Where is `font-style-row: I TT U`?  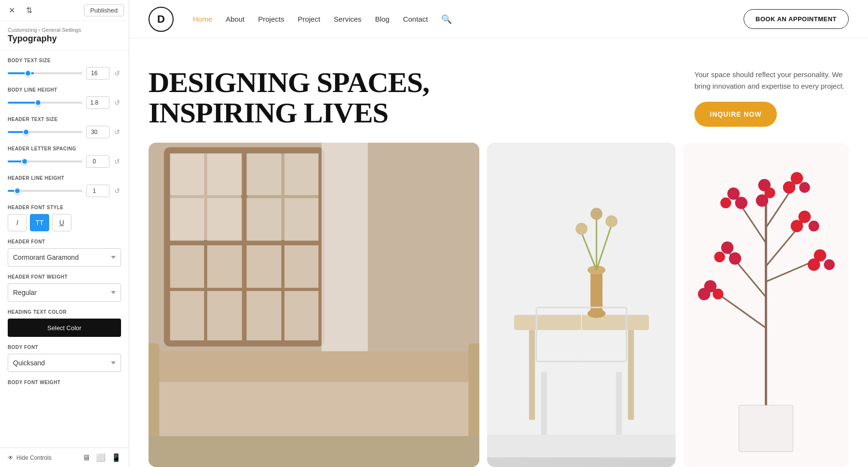
font-style-row: I TT U is located at coordinates (65, 223).